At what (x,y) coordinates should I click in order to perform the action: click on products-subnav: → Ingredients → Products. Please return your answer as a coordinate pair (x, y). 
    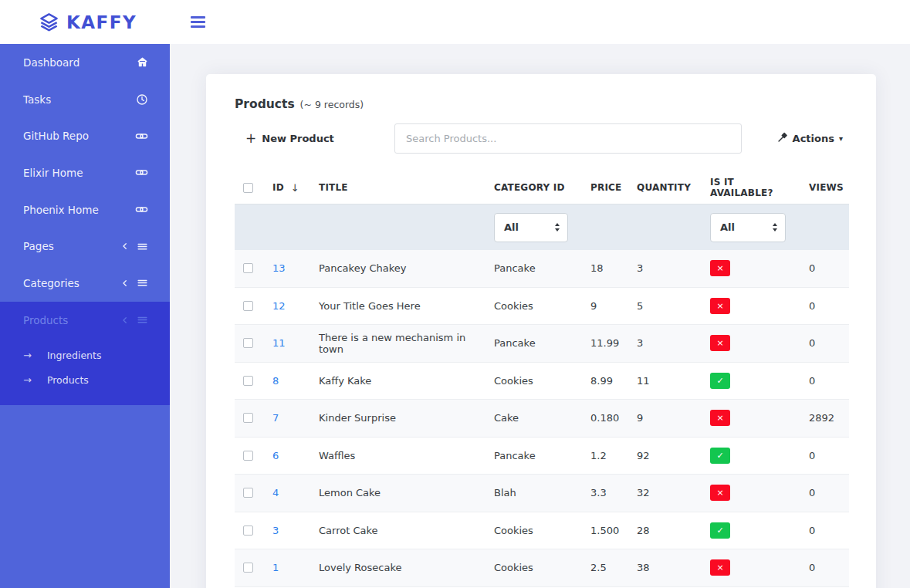
    Looking at the image, I should click on (85, 366).